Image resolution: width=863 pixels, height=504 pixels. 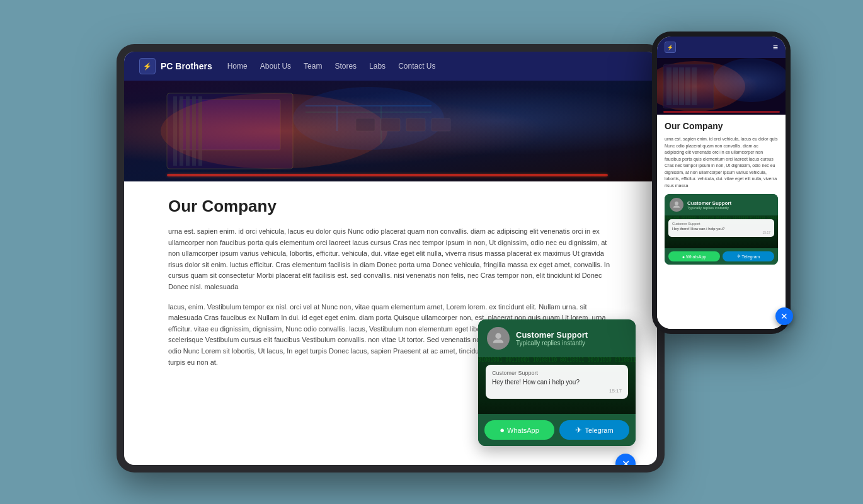 What do you see at coordinates (391, 260) in the screenshot?
I see `content-paragraph-1: urna est. sapien enim. id orci vehicula,…` at bounding box center [391, 260].